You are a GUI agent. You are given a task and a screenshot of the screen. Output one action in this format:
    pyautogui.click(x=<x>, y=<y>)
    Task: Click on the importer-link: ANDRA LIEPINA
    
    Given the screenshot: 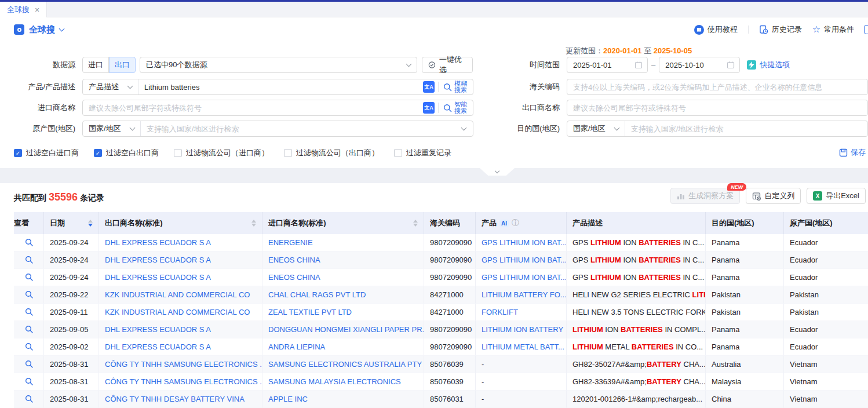 What is the action you would take?
    pyautogui.click(x=297, y=347)
    